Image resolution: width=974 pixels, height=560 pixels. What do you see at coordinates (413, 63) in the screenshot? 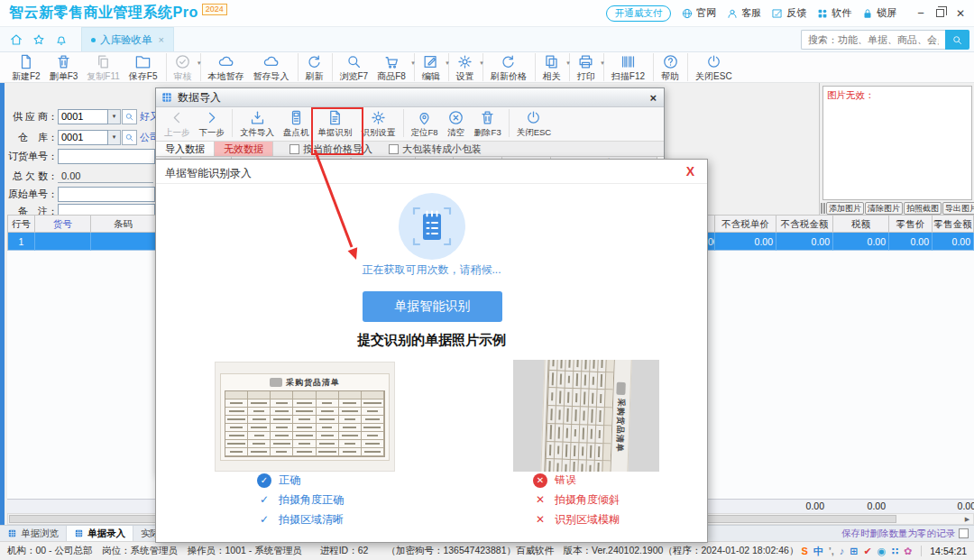
I see `chevron-down-icon: ▾` at bounding box center [413, 63].